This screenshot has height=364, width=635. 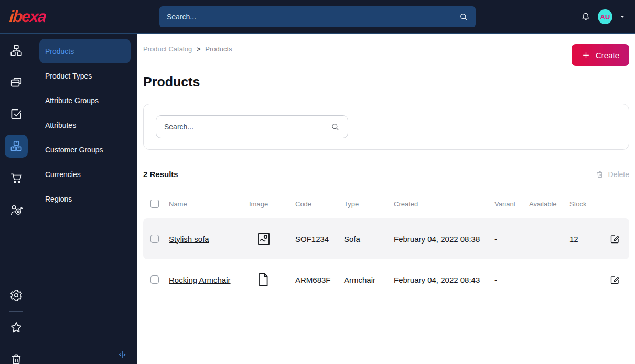 What do you see at coordinates (320, 239) in the screenshot?
I see `product-code: SOF1234` at bounding box center [320, 239].